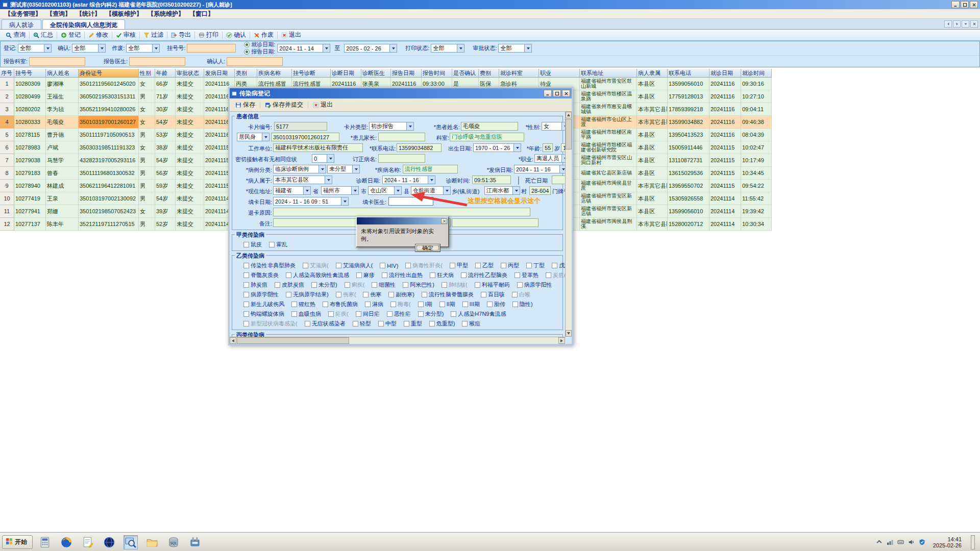 Image resolution: width=980 pixels, height=551 pixels. I want to click on disease-checkbox: 恶性疟, so click(399, 314).